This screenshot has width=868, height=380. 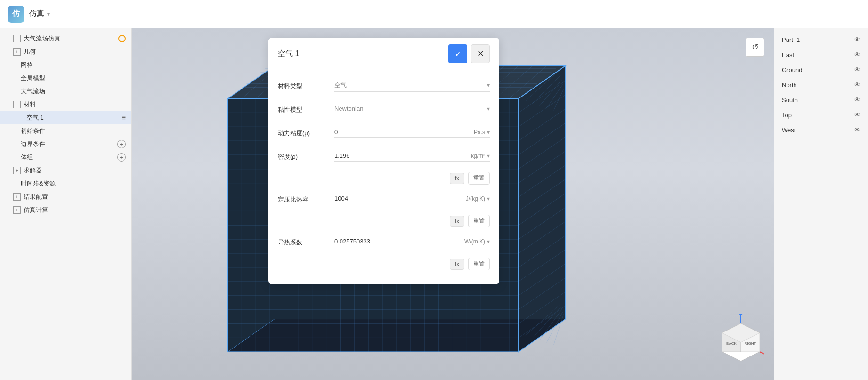 What do you see at coordinates (821, 115) in the screenshot?
I see `right-panel-item-top: Top 👁` at bounding box center [821, 115].